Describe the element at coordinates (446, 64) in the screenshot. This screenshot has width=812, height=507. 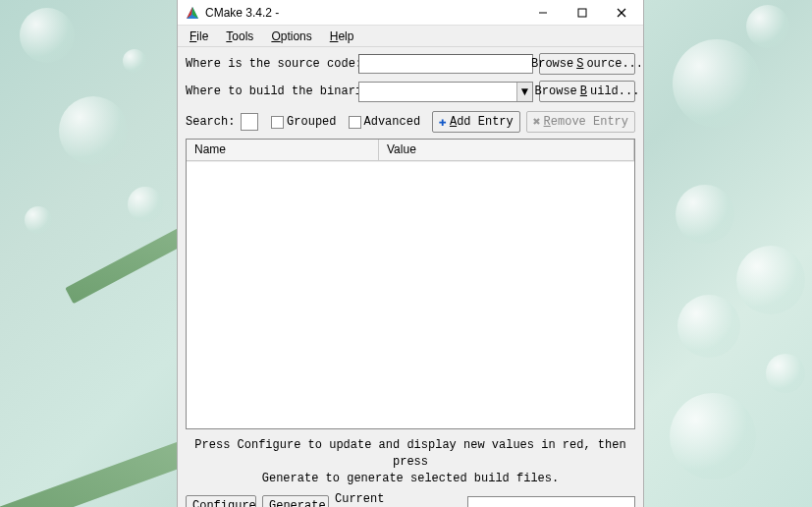
I see `source-input` at that location.